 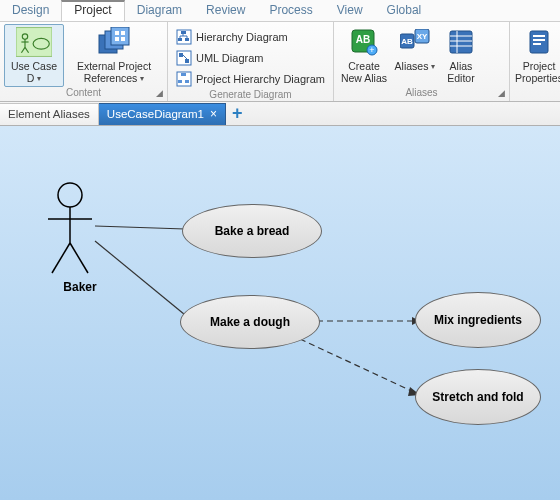 I want to click on external-project-references-icon, so click(x=114, y=42).